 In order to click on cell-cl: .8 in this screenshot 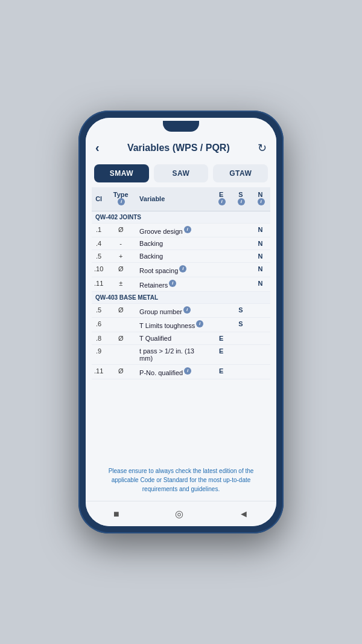, I will do `click(99, 338)`.